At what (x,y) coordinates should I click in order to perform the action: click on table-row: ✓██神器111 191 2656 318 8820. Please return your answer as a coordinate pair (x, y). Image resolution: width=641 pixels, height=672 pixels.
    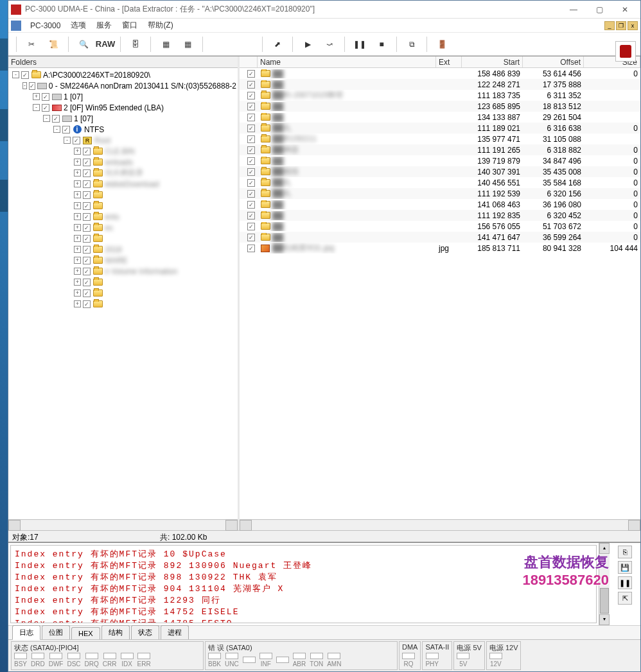
    Looking at the image, I should click on (440, 150).